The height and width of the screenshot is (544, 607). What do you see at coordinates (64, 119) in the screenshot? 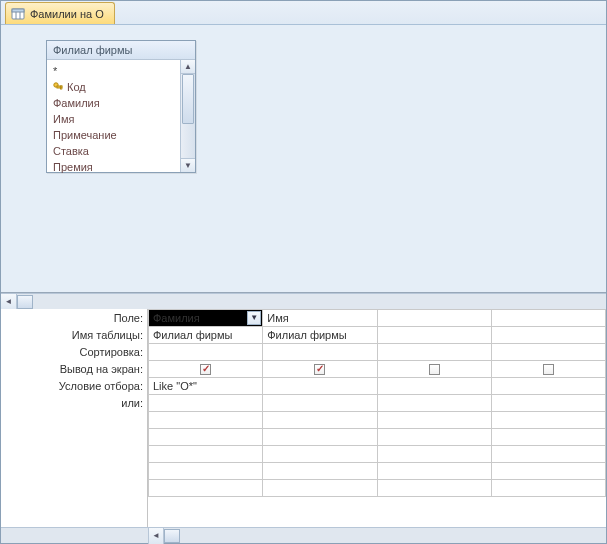
I see `field-label: Имя` at bounding box center [64, 119].